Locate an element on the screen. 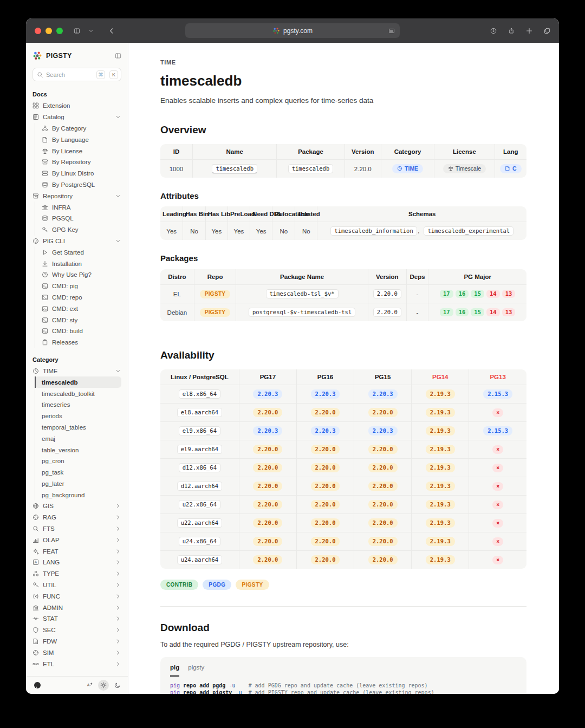 The image size is (585, 728). terminal-icon is located at coordinates (45, 331).